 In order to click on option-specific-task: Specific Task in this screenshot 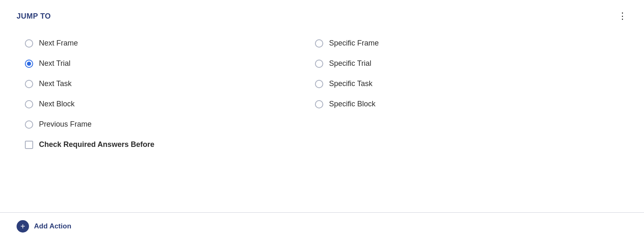, I will do `click(460, 84)`.